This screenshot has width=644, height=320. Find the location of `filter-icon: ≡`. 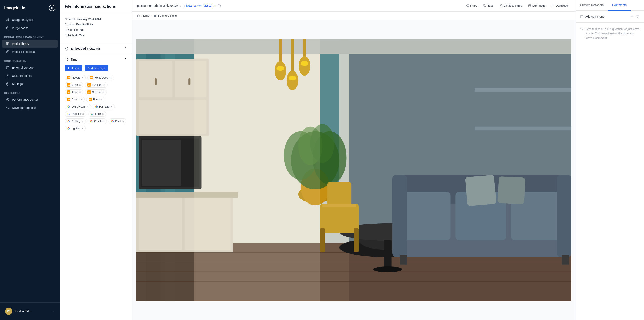

filter-icon: ≡ is located at coordinates (632, 17).